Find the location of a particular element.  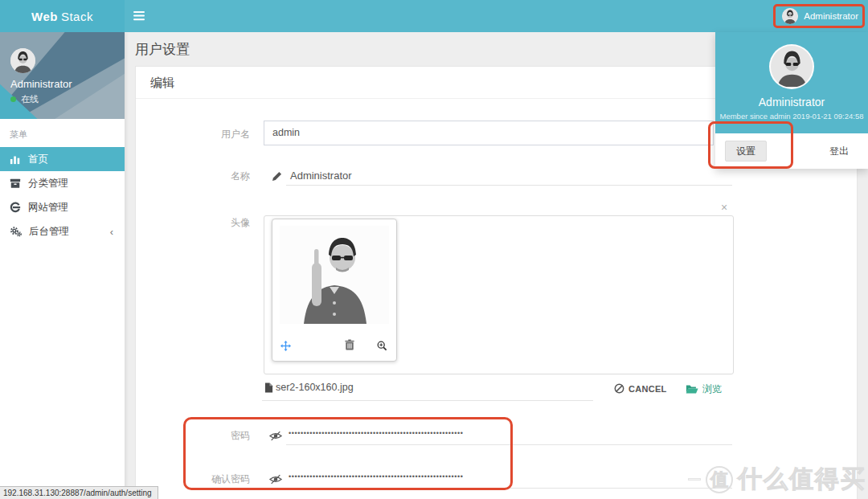

page-title: 用户设置 is located at coordinates (162, 50).